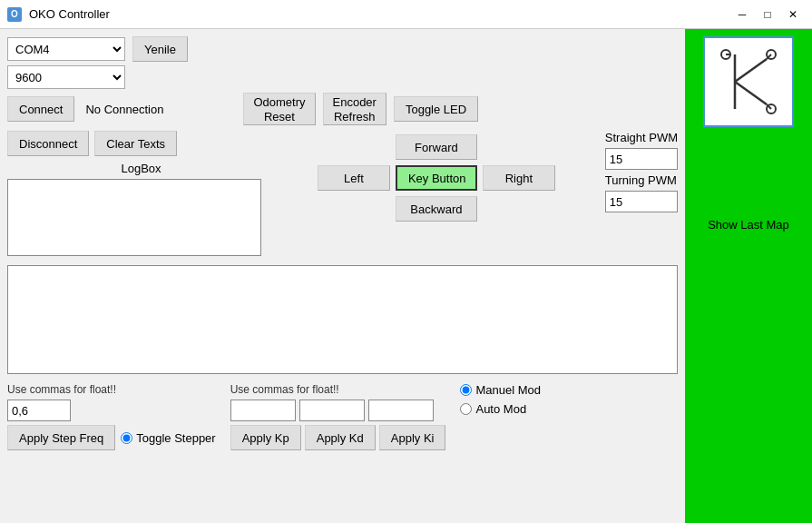 The height and width of the screenshot is (523, 812). What do you see at coordinates (748, 82) in the screenshot?
I see `oko-symbol` at bounding box center [748, 82].